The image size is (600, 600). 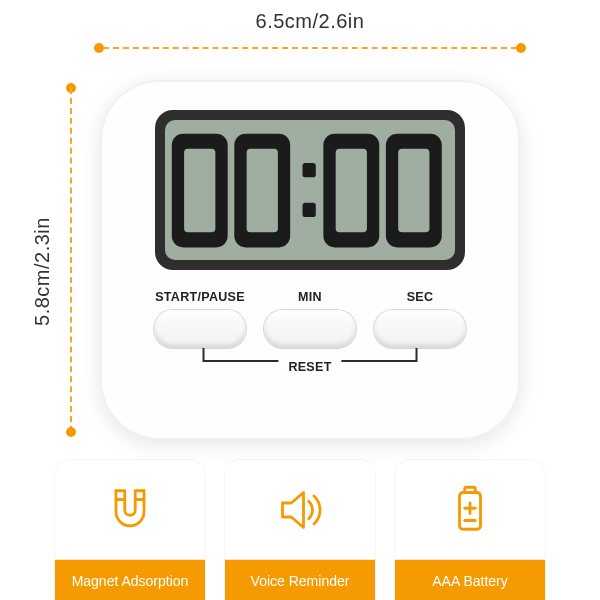 What do you see at coordinates (310, 190) in the screenshot?
I see `lcd-screen` at bounding box center [310, 190].